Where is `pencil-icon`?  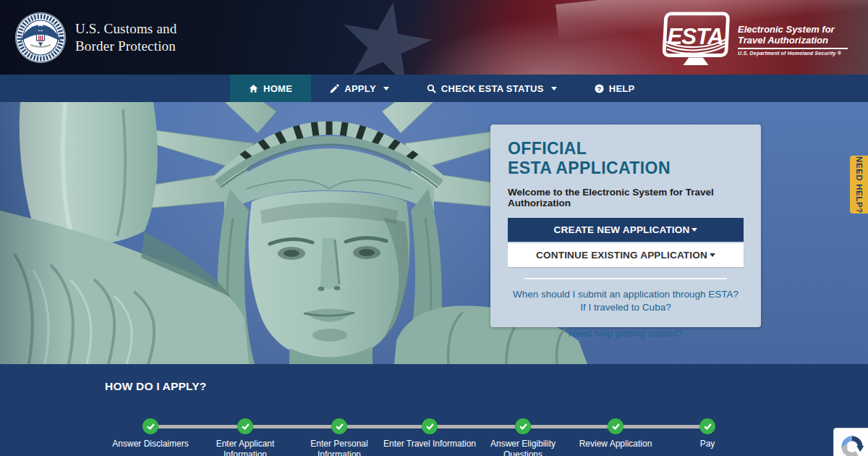 pencil-icon is located at coordinates (334, 88).